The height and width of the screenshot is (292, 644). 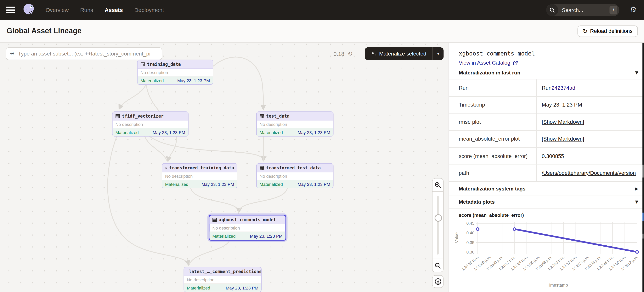 What do you see at coordinates (546, 88) in the screenshot?
I see `table-row: Run Run 242374ad` at bounding box center [546, 88].